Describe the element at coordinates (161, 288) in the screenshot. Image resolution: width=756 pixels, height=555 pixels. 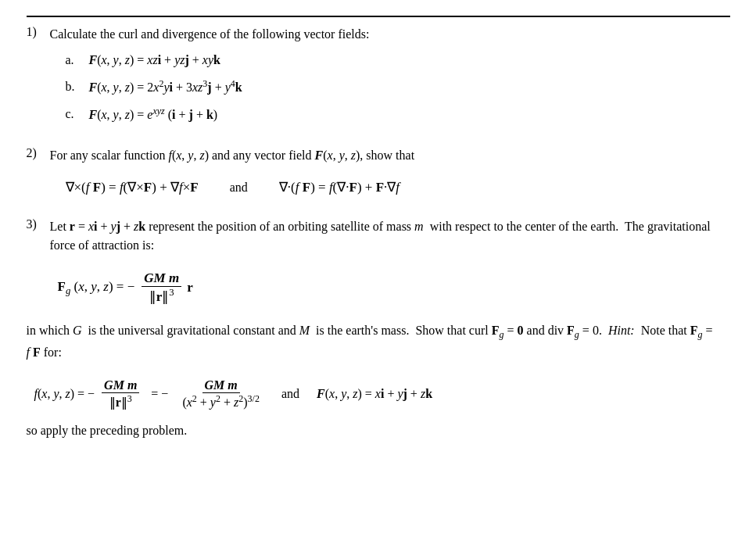
I see `grav-fraction: GM m ‖r‖3` at that location.